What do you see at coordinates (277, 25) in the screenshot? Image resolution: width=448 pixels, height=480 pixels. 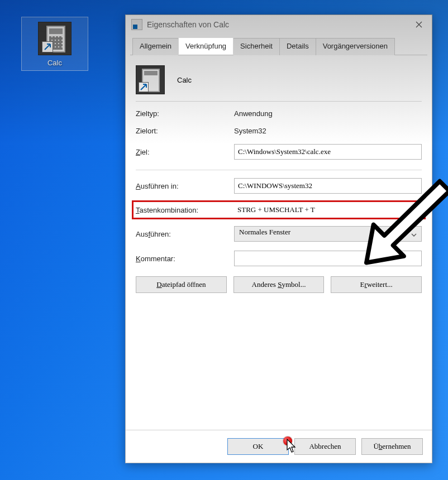 I see `titlebar-title: Eigenschaften von Calc` at bounding box center [277, 25].